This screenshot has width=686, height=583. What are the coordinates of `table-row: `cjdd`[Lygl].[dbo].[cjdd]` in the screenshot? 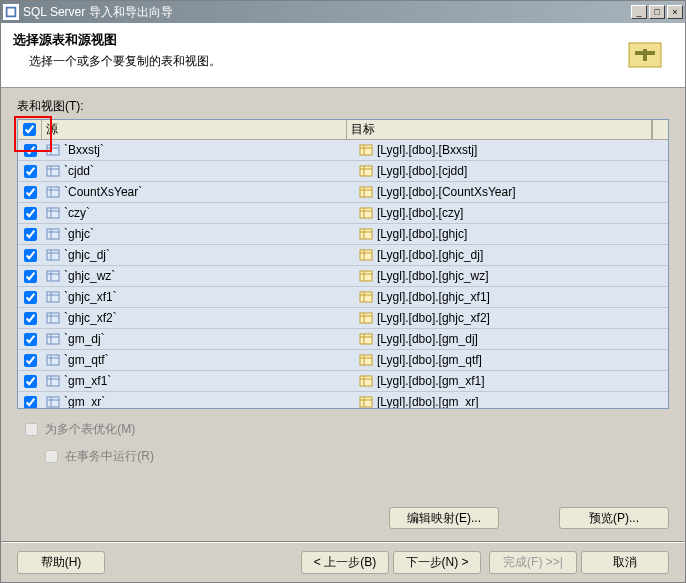 It's located at (343, 172).